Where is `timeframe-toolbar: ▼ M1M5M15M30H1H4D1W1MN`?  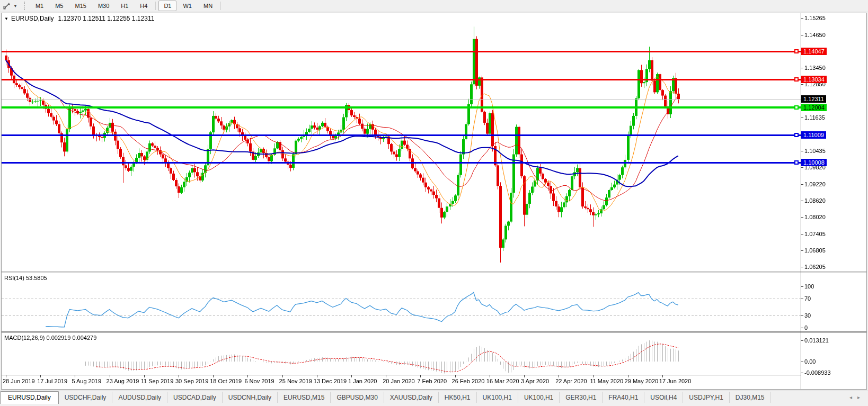
timeframe-toolbar: ▼ M1M5M15M30H1H4D1W1MN is located at coordinates (434, 6).